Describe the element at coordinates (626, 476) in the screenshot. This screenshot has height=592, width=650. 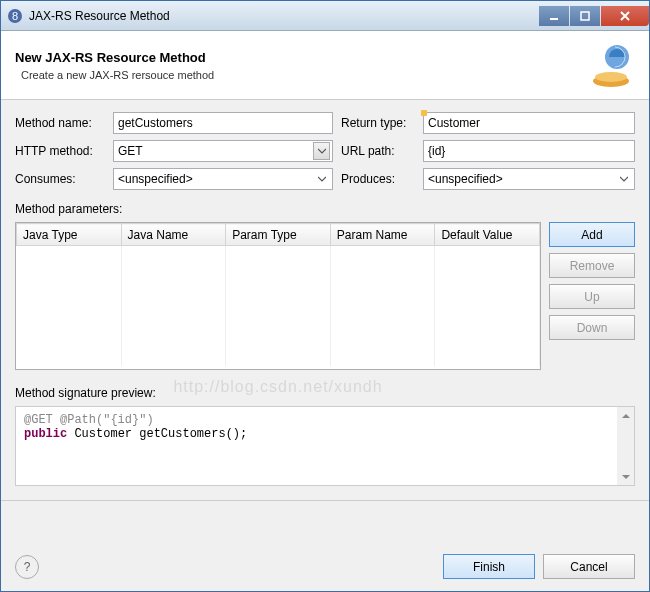
I see `scroll-down-icon` at that location.